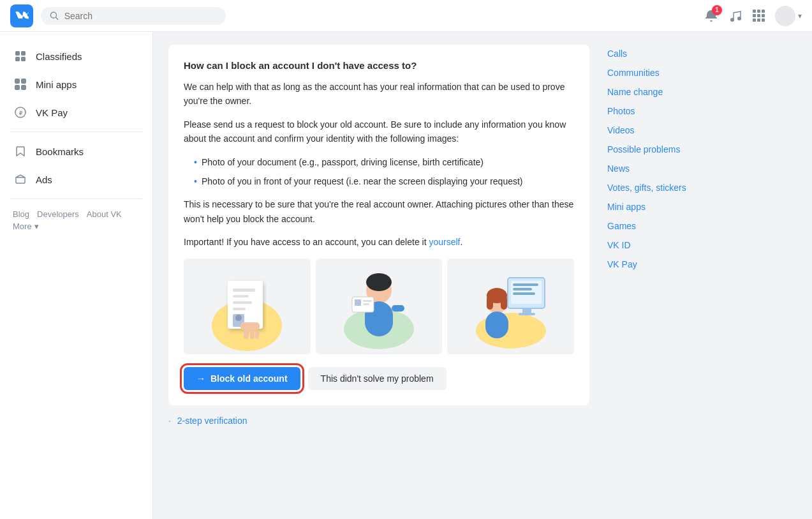  I want to click on sidebar-label-mini-apps: Mini apps, so click(56, 84).